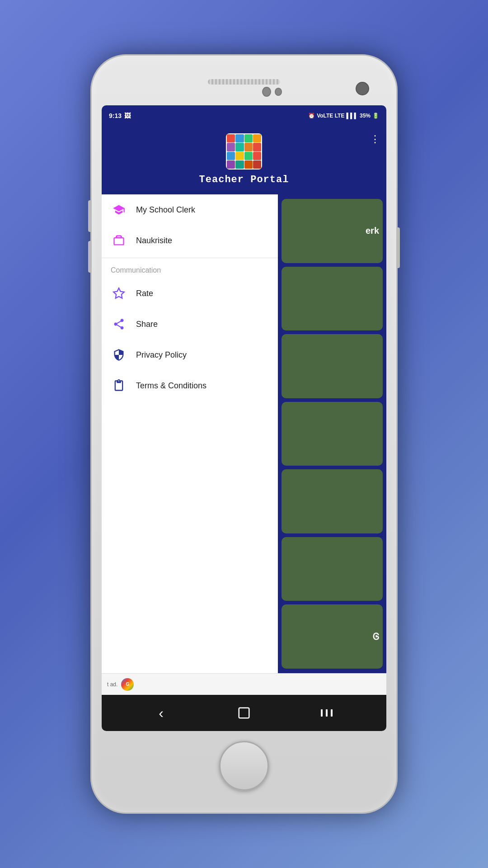 This screenshot has height=868, width=488. I want to click on graduation-icon, so click(119, 210).